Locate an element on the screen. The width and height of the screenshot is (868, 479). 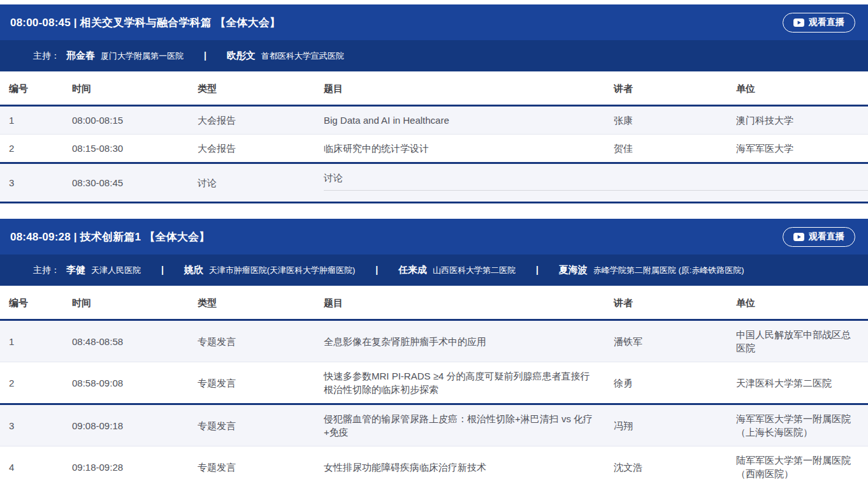
host-name: 姚欣 is located at coordinates (194, 270).